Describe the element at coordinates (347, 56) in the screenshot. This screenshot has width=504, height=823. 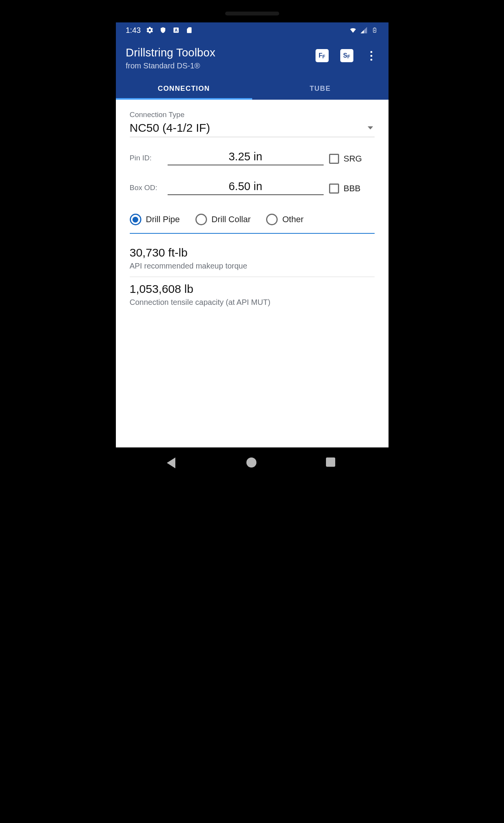
I see `app-actions: FF SF` at that location.